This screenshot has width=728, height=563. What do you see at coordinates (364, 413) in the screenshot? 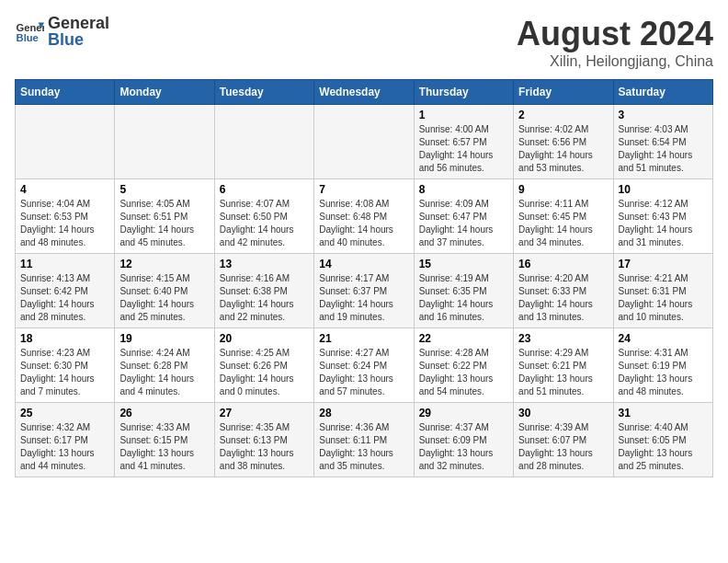
I see `day-number: 28` at bounding box center [364, 413].